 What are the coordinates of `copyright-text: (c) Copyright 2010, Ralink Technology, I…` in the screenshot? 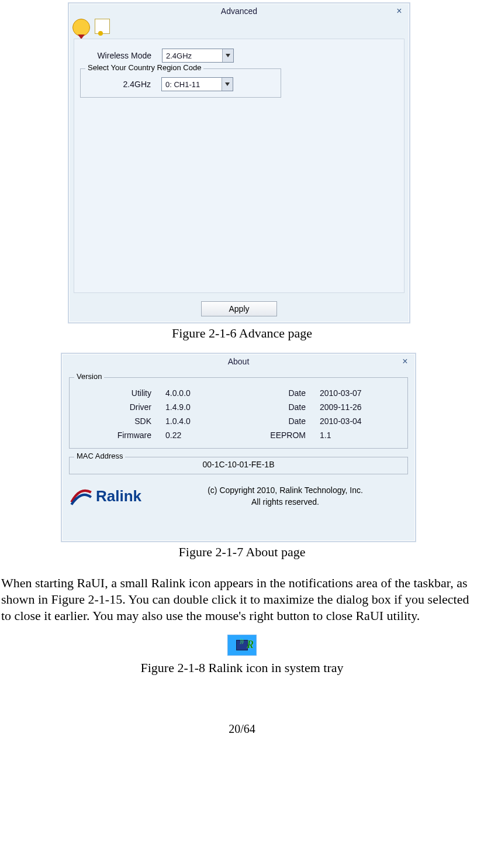 It's located at (285, 496).